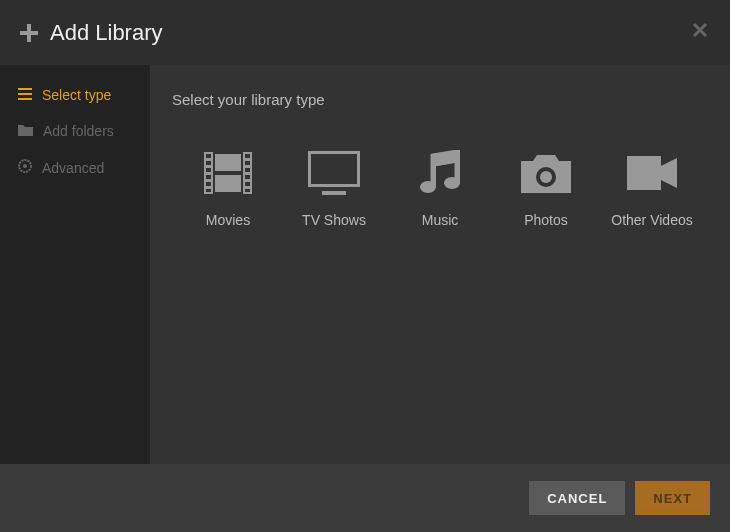 Image resolution: width=730 pixels, height=532 pixels. What do you see at coordinates (546, 173) in the screenshot?
I see `camera-icon` at bounding box center [546, 173].